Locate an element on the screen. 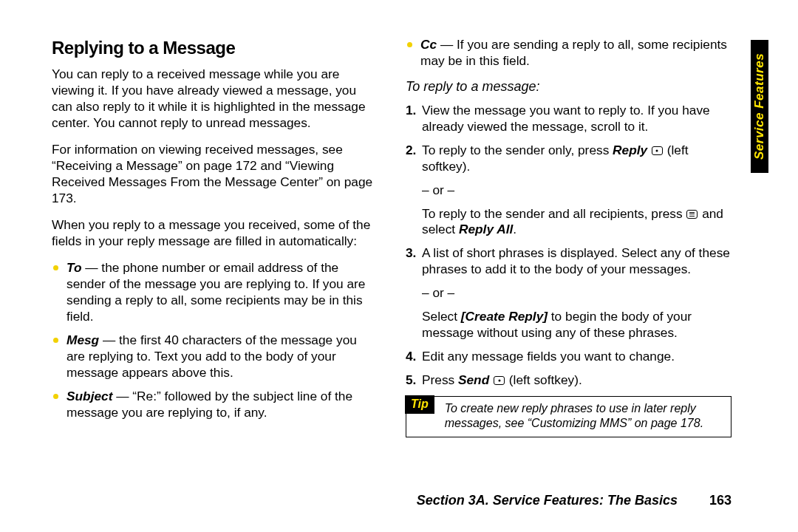  step-text: Select is located at coordinates (442, 316).